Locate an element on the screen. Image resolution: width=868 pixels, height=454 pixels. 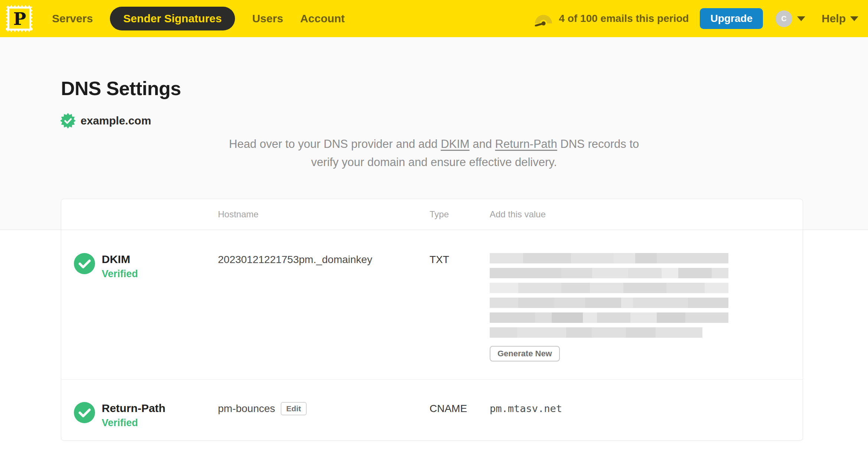
dkim-value-cell: Generate New is located at coordinates (646, 307).